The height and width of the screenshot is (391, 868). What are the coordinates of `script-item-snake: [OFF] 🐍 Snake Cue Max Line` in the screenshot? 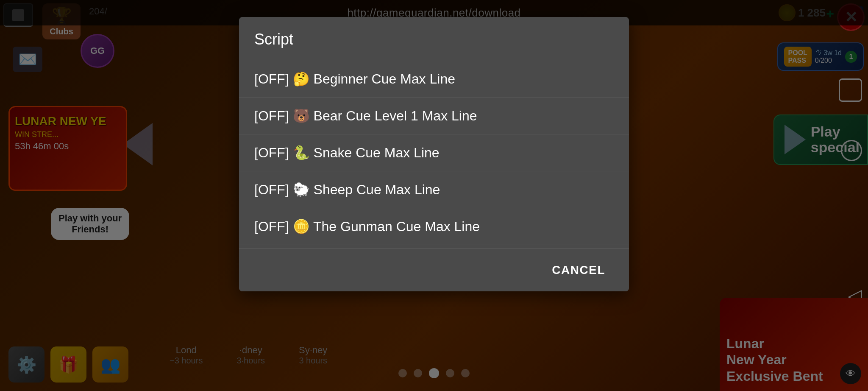 It's located at (434, 153).